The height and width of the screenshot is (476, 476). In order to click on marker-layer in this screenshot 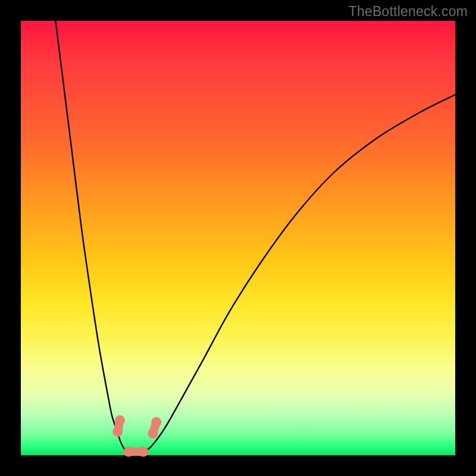, I will do `click(137, 436)`.